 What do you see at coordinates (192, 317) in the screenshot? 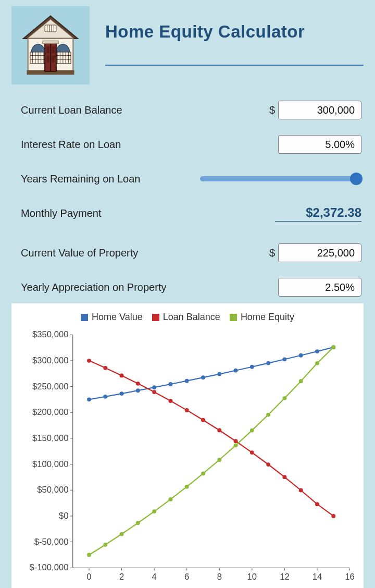
I see `legend-label: Loan Balance` at bounding box center [192, 317].